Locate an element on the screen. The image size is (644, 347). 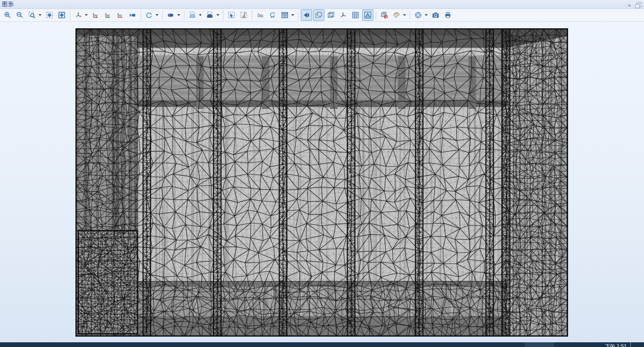
window-menu-chevron-icon is located at coordinates (629, 6).